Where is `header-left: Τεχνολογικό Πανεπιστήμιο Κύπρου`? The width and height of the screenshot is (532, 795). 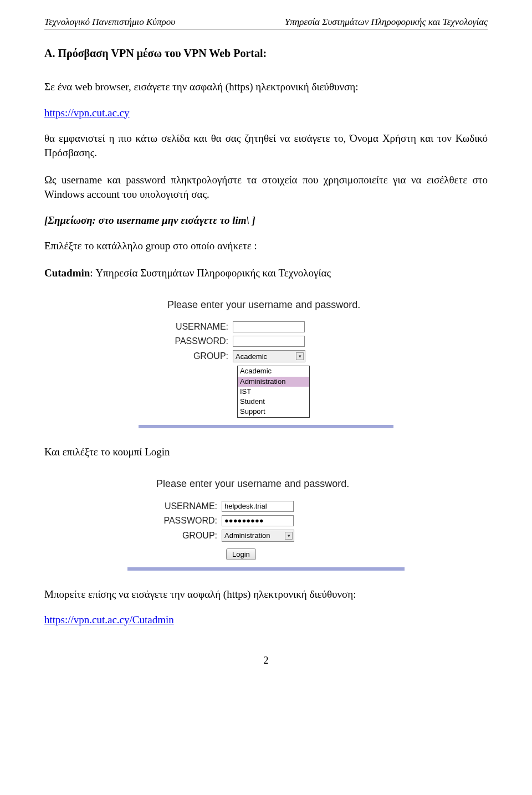
header-left: Τεχνολογικό Πανεπιστήμιο Κύπρου is located at coordinates (110, 22).